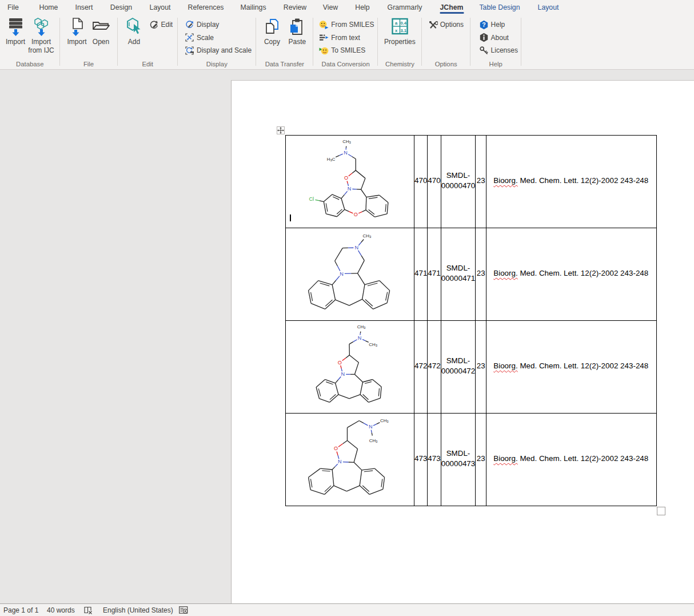 Image resolution: width=694 pixels, height=616 pixels. What do you see at coordinates (458, 275) in the screenshot?
I see `smdl-id-cell: SMDL-00000471` at bounding box center [458, 275].